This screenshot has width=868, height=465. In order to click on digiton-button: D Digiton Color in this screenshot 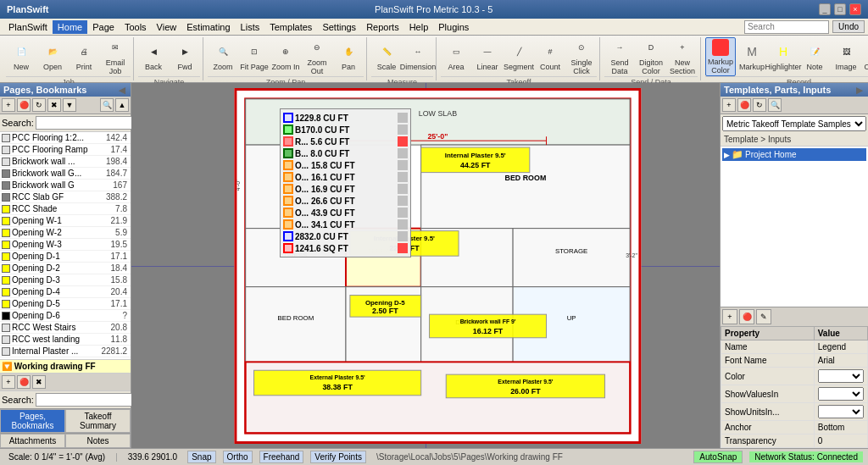, I will do `click(651, 57)`.